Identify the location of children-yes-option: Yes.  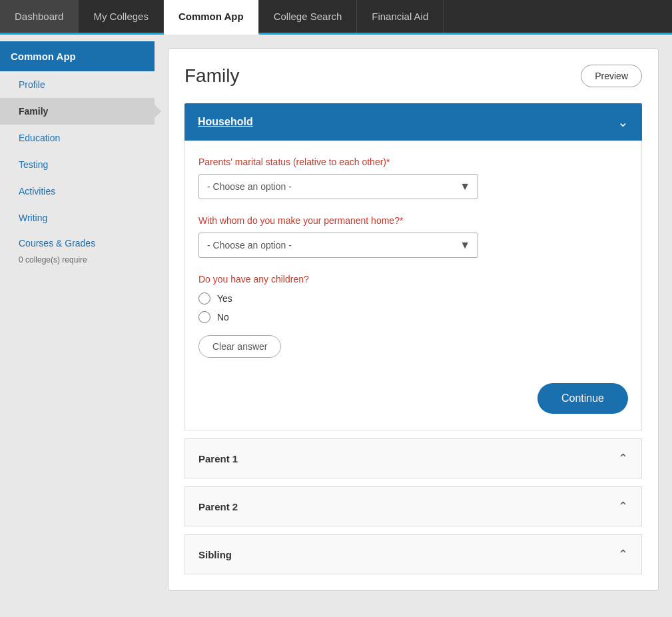
(413, 299).